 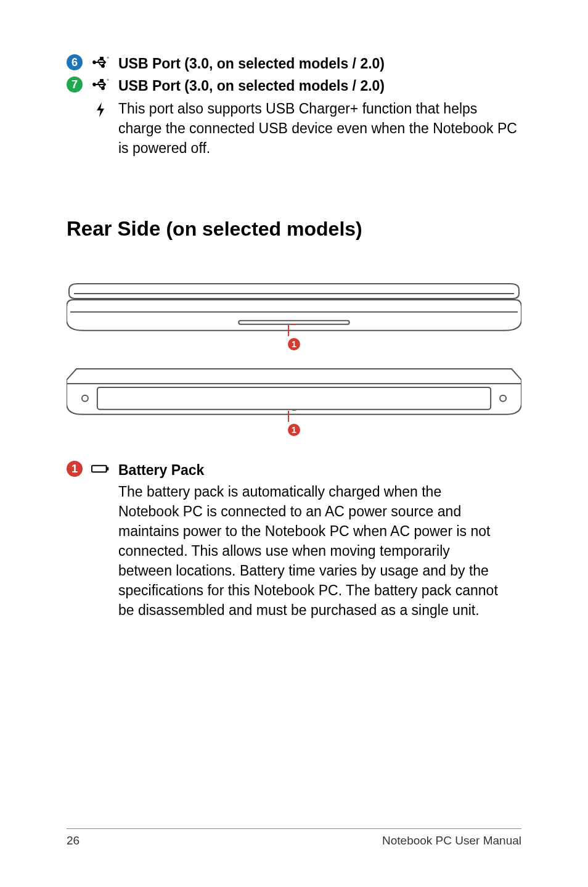 What do you see at coordinates (320, 128) in the screenshot?
I see `port-sub-desc: This port also supports USB Charger+ fun…` at bounding box center [320, 128].